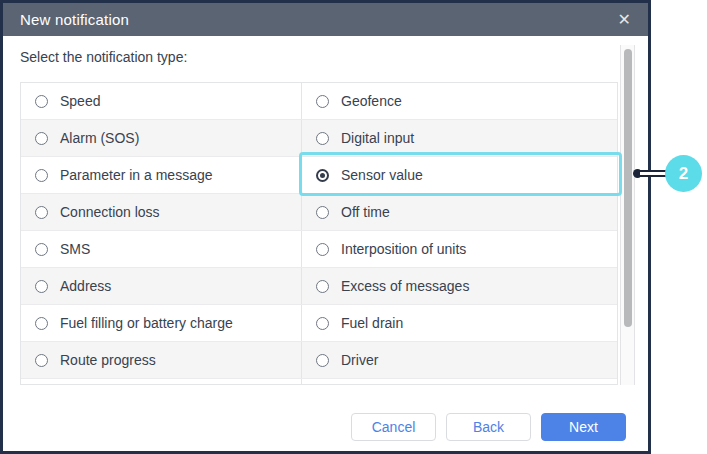 This screenshot has height=454, width=707. What do you see at coordinates (146, 323) in the screenshot?
I see `option-label: Fuel filling or battery charge` at bounding box center [146, 323].